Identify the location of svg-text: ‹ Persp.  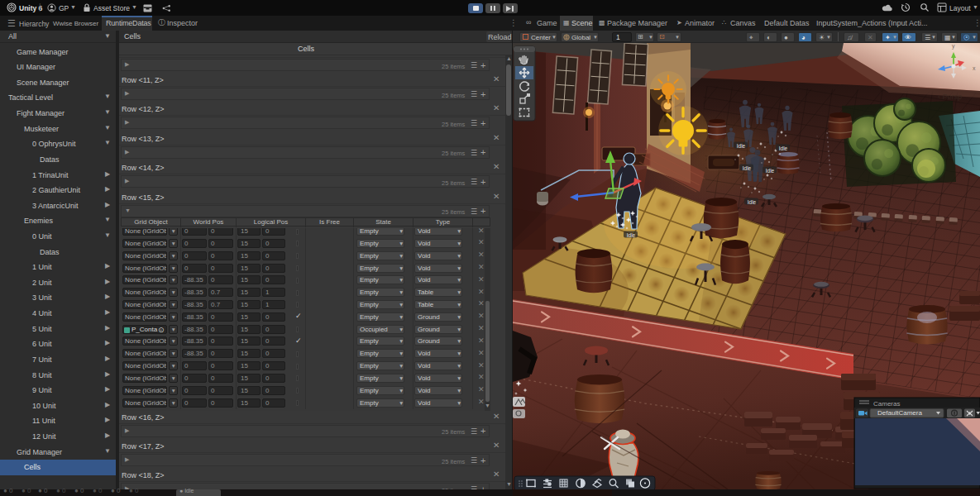
(949, 97).